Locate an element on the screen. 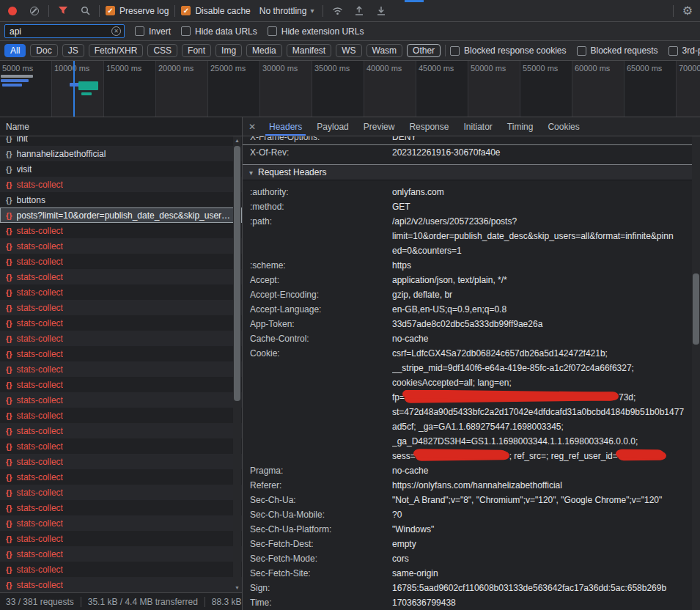 The height and width of the screenshot is (610, 700). request-list-scrollbar: ▲ ▼ is located at coordinates (237, 364).